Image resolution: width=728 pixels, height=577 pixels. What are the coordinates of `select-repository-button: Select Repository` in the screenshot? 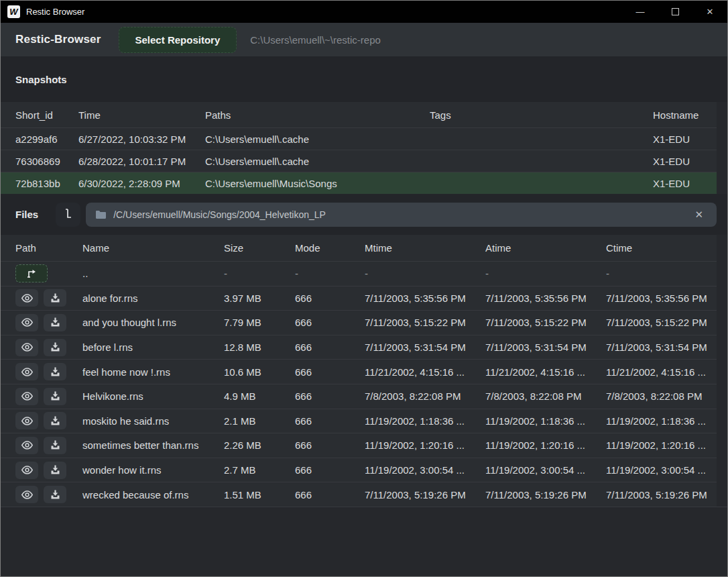 It's located at (178, 40).